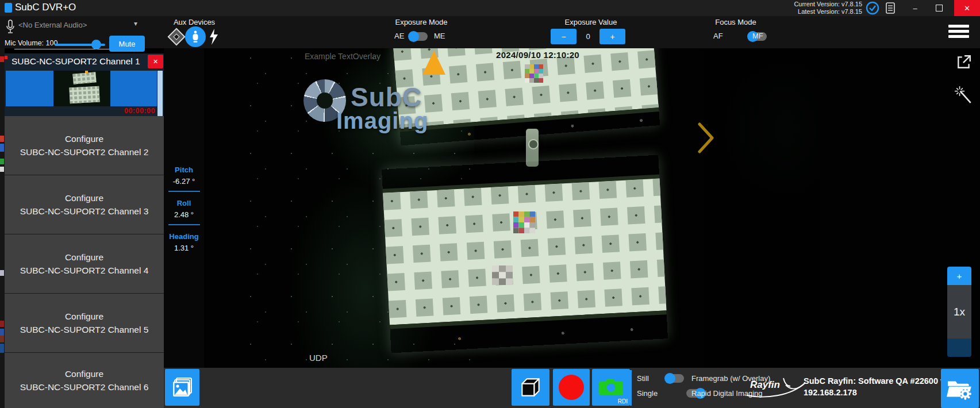 This screenshot has width=980, height=408. Describe the element at coordinates (184, 203) in the screenshot. I see `roll-label: Roll` at that location.